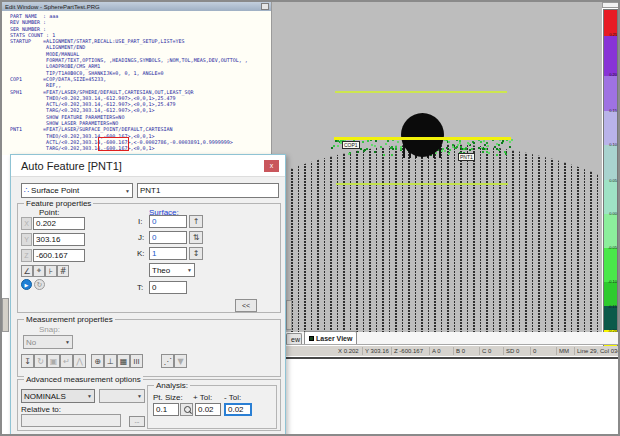 The width and height of the screenshot is (620, 436). What do you see at coordinates (166, 410) in the screenshot?
I see `pt-size-input: 0.1` at bounding box center [166, 410].